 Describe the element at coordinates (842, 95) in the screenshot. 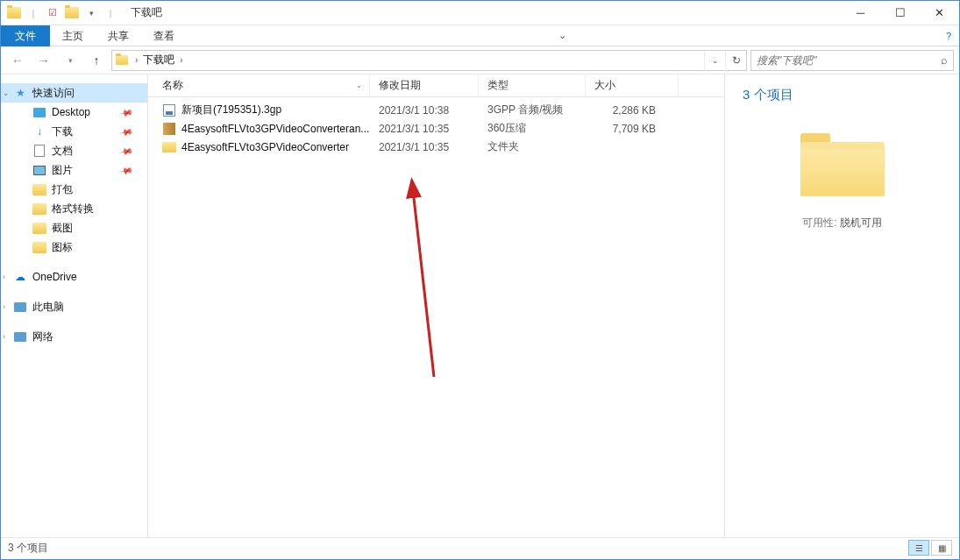

I see `preview-title: 3 个项目` at that location.